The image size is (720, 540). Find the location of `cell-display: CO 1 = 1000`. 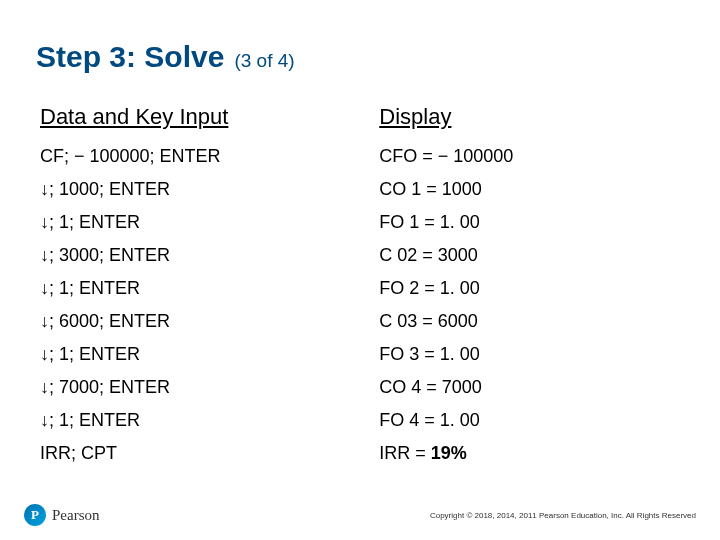

cell-display: CO 1 = 1000 is located at coordinates (526, 190).